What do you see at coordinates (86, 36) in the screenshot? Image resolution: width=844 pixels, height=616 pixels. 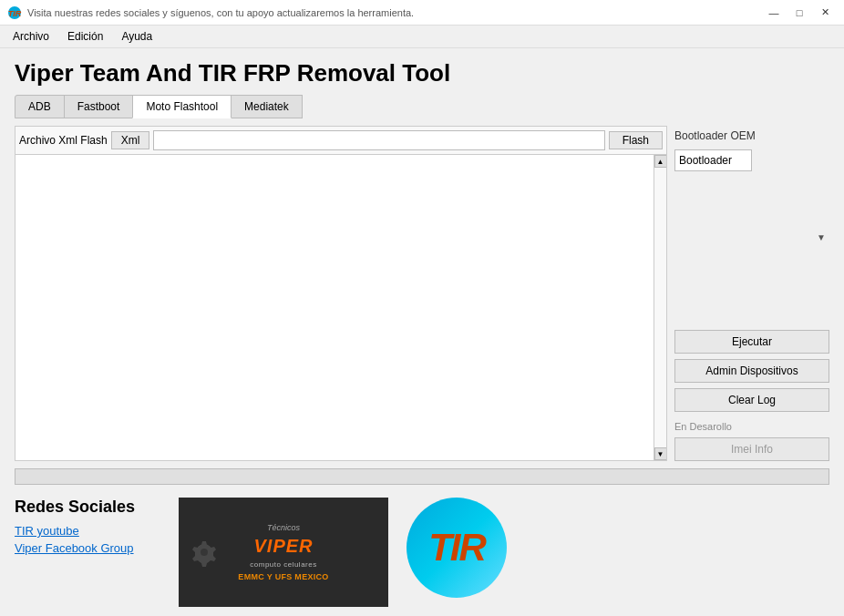 I see `menu-edicion: Edición` at bounding box center [86, 36].